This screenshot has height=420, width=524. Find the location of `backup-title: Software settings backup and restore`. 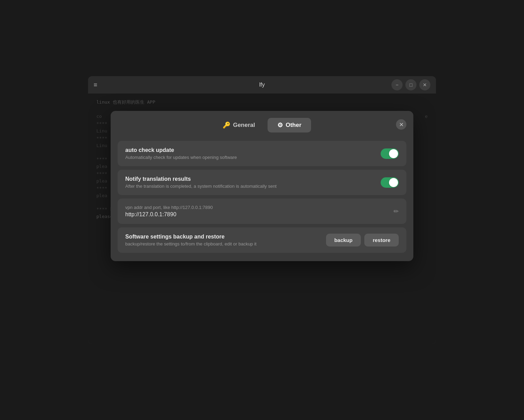

backup-title: Software settings backup and restore is located at coordinates (225, 237).